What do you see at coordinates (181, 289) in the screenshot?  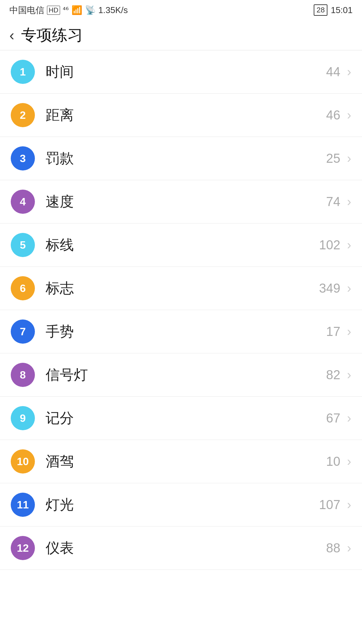 I see `list-item: 6 标志 349 ›` at bounding box center [181, 289].